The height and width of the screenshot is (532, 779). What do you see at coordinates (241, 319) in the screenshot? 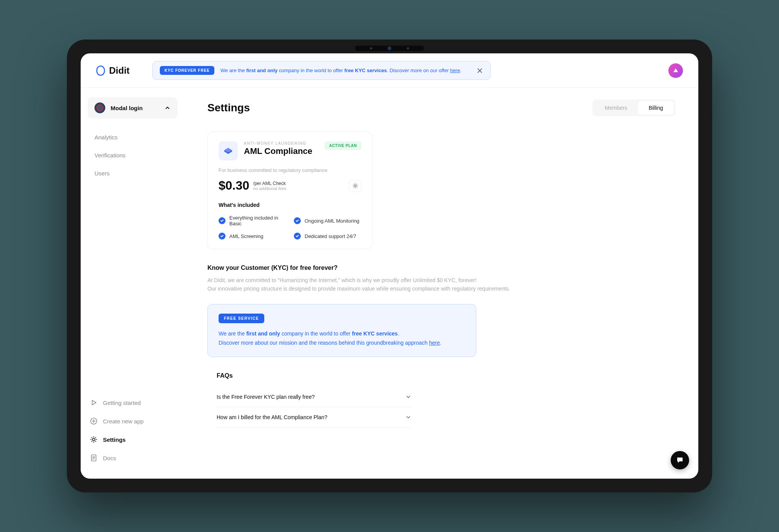
I see `free-badge: FREE SERVICE` at bounding box center [241, 319].